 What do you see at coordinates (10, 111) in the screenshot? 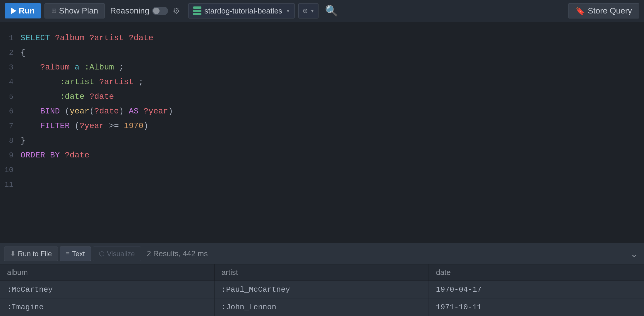
I see `line-number: 6` at bounding box center [10, 111].